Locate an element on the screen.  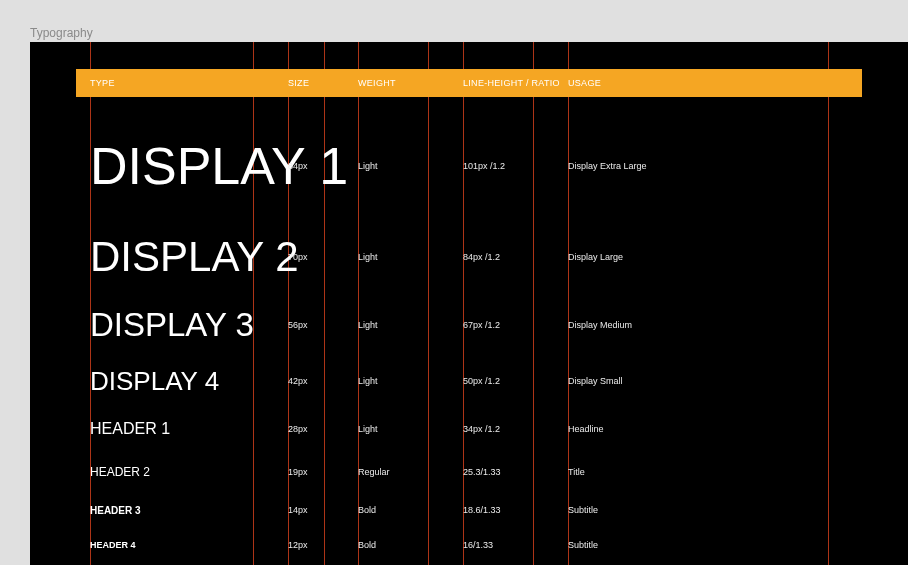
table-row: Header 4 12px Bold 16/1.33 Subtitle is located at coordinates (469, 545).